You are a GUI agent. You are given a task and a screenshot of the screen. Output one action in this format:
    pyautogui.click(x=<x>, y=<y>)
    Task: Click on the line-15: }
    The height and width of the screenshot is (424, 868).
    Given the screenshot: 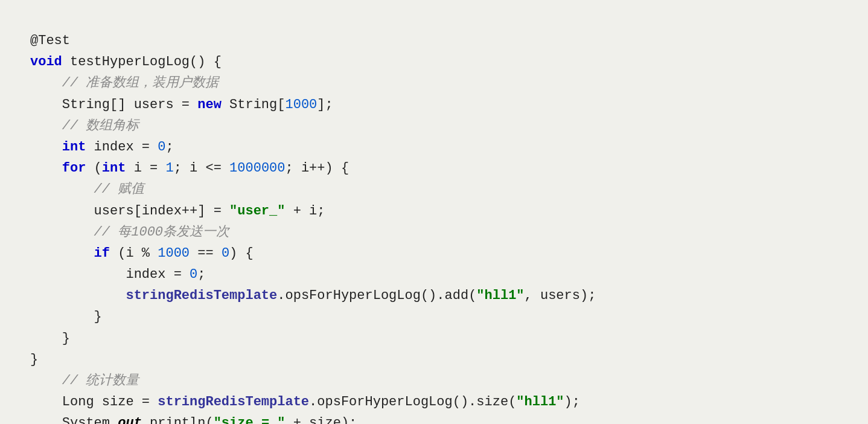 What is the action you would take?
    pyautogui.click(x=434, y=338)
    